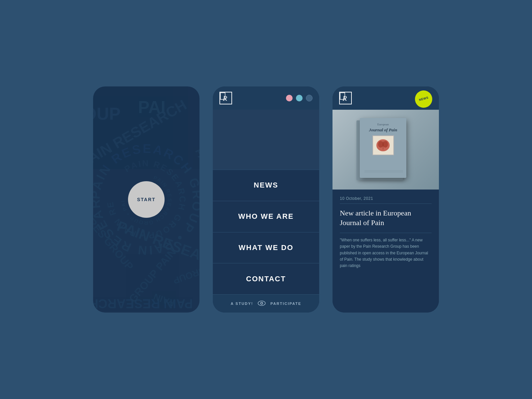  I want to click on article-divider-mid, so click(386, 233).